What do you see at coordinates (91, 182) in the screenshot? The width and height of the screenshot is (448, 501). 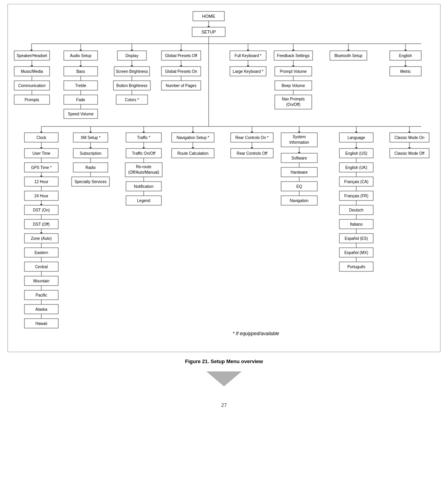 I see `node-specialty-services: Specialty Services` at bounding box center [91, 182].